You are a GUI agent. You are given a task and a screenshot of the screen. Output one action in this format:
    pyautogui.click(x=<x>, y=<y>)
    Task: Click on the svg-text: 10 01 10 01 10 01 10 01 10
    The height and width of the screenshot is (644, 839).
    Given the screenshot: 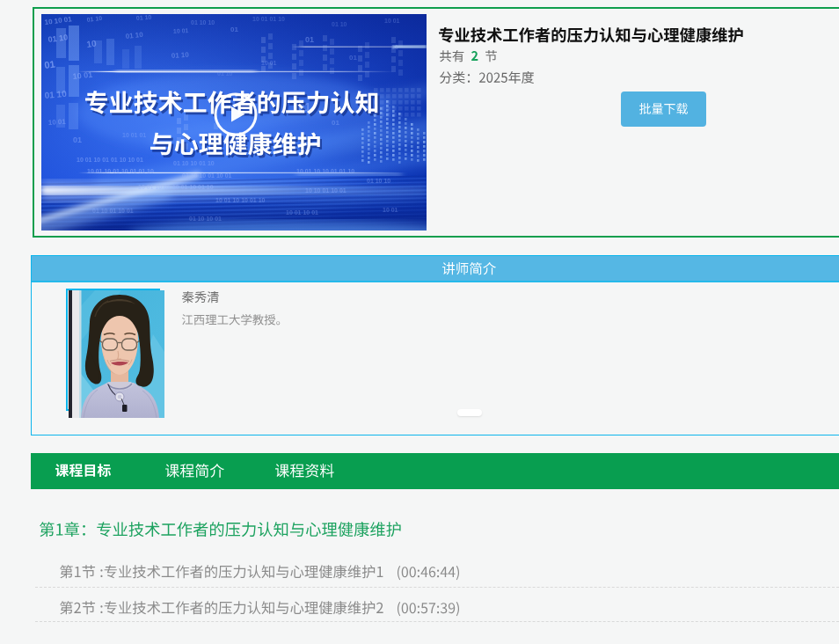 What is the action you would take?
    pyautogui.click(x=176, y=187)
    